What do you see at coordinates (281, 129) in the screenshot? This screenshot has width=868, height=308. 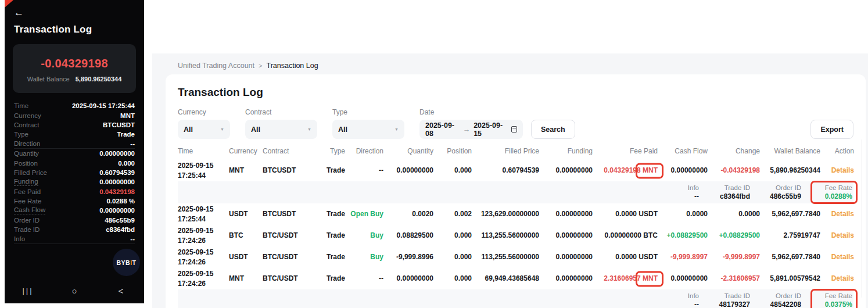 I see `contract-select: All ▼` at bounding box center [281, 129].